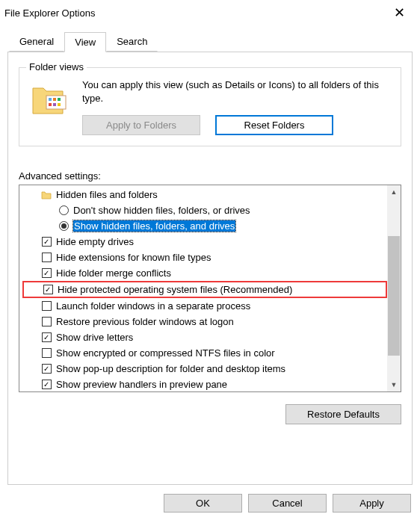 The height and width of the screenshot is (517, 420). What do you see at coordinates (37, 42) in the screenshot?
I see `tab-general: General` at bounding box center [37, 42].